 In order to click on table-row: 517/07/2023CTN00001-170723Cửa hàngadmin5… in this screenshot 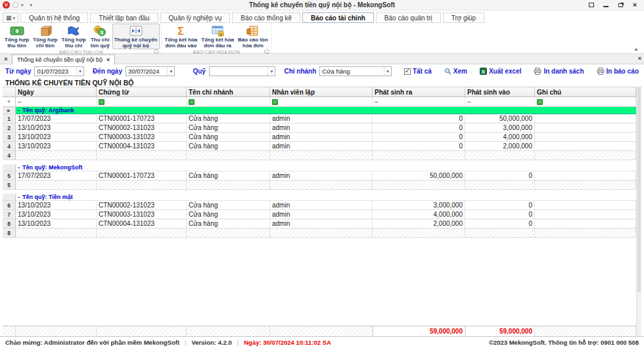, I will do `click(319, 176)`.